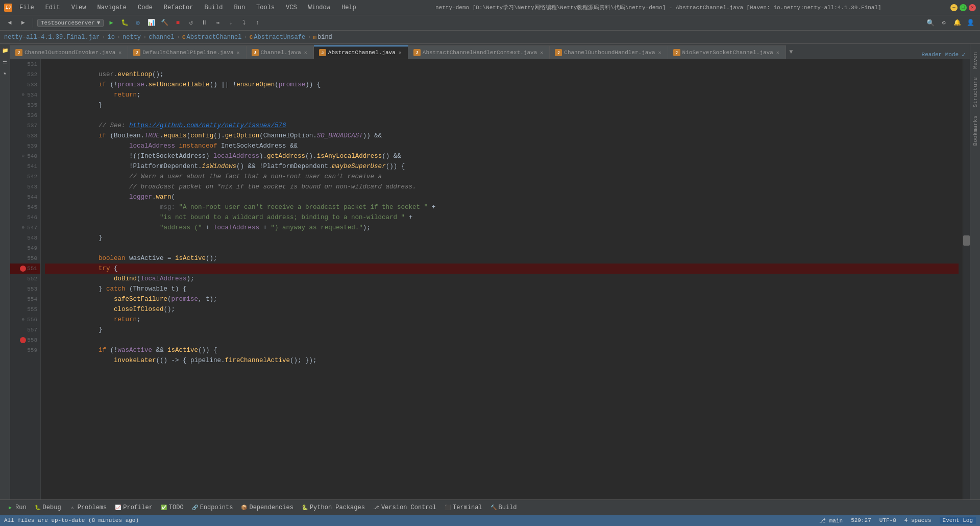  Describe the element at coordinates (490, 37) in the screenshot. I see `breadcrumb: netty-all-4.1.39.Final.jar › io › netty …` at that location.